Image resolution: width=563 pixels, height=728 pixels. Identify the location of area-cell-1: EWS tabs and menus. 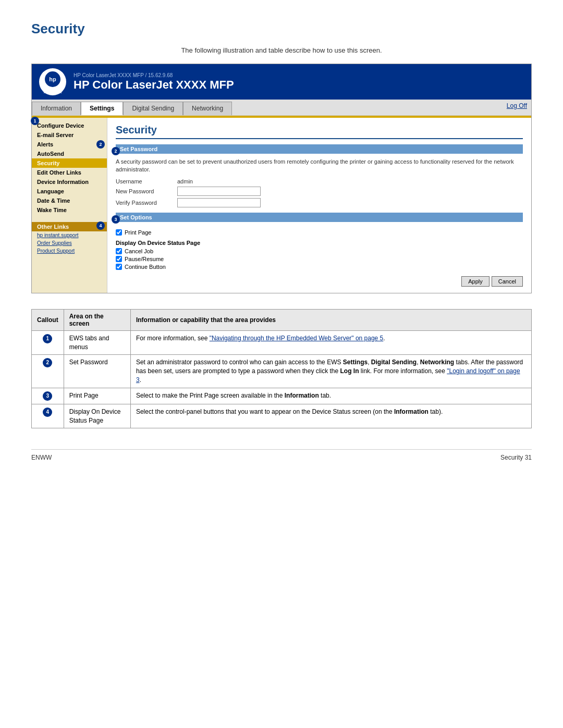
(97, 343).